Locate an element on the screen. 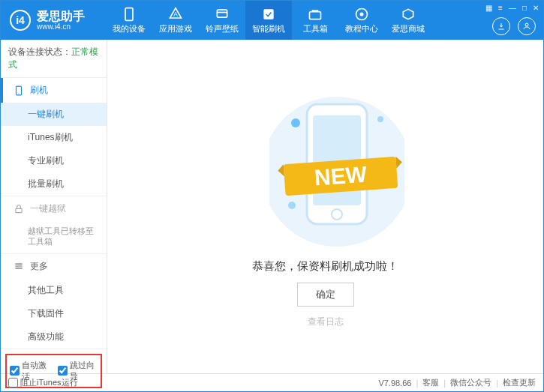 Image resolution: width=544 pixels, height=392 pixels. app-logo: i4 爱思助手 www.i4.cn is located at coordinates (53, 21).